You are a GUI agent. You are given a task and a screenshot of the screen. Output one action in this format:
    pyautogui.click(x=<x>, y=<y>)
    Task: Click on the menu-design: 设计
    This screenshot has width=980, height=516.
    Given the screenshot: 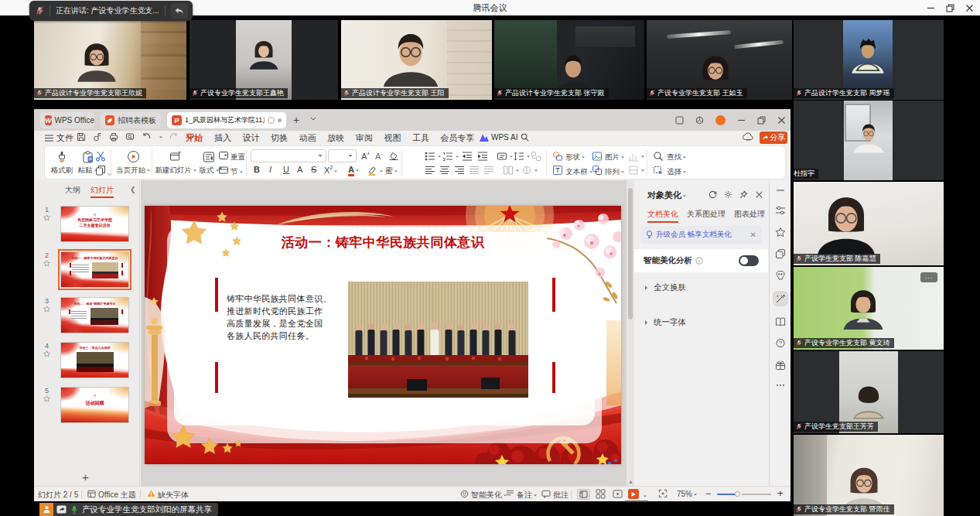 What is the action you would take?
    pyautogui.click(x=251, y=138)
    